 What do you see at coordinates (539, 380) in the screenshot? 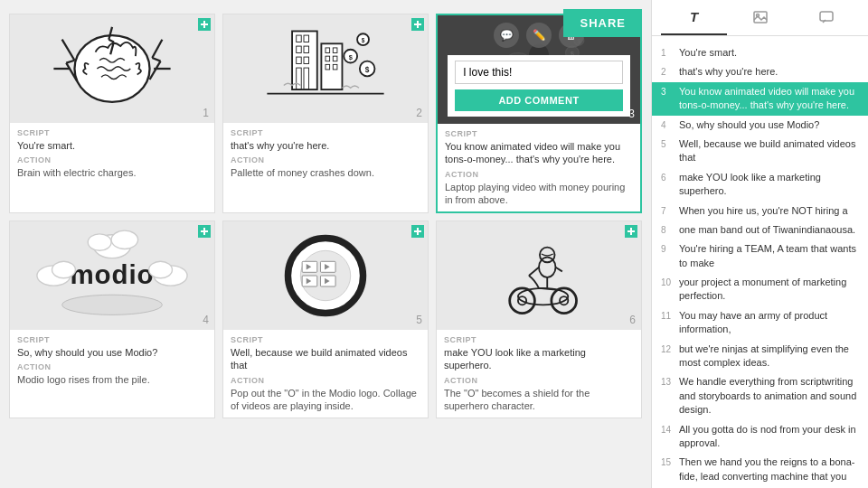
I see `card-action-label-6: ACTION` at bounding box center [539, 380].